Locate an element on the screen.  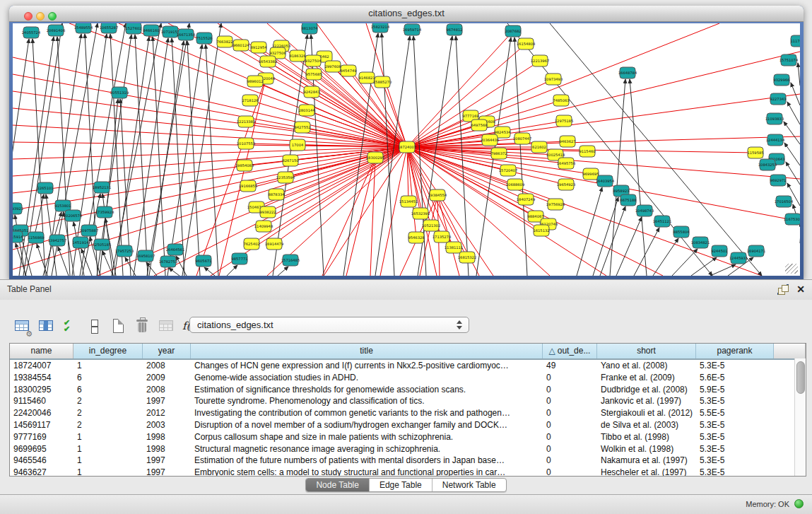
graph-node: 16958107 is located at coordinates (146, 256).